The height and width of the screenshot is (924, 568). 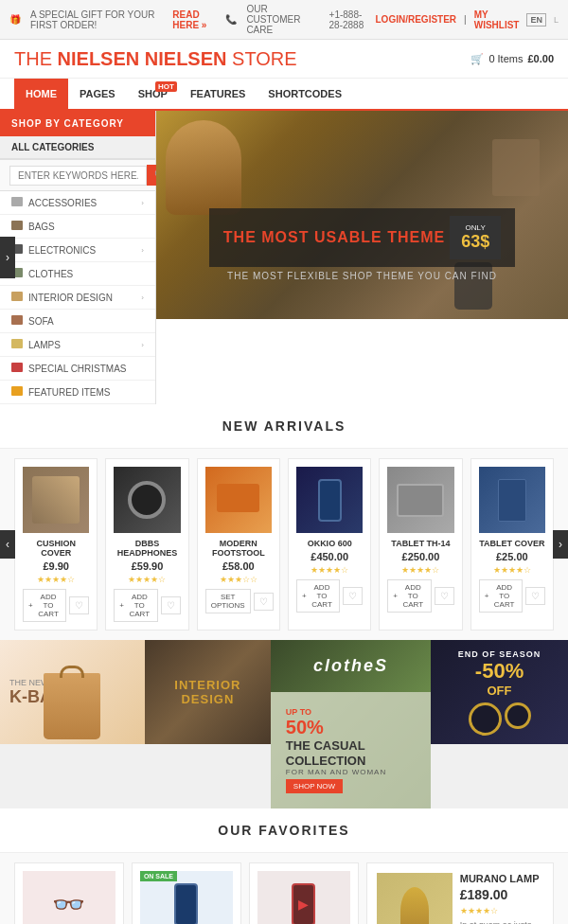 What do you see at coordinates (512, 59) in the screenshot?
I see `cart-widget: 🛒 0 Items £0.00` at bounding box center [512, 59].